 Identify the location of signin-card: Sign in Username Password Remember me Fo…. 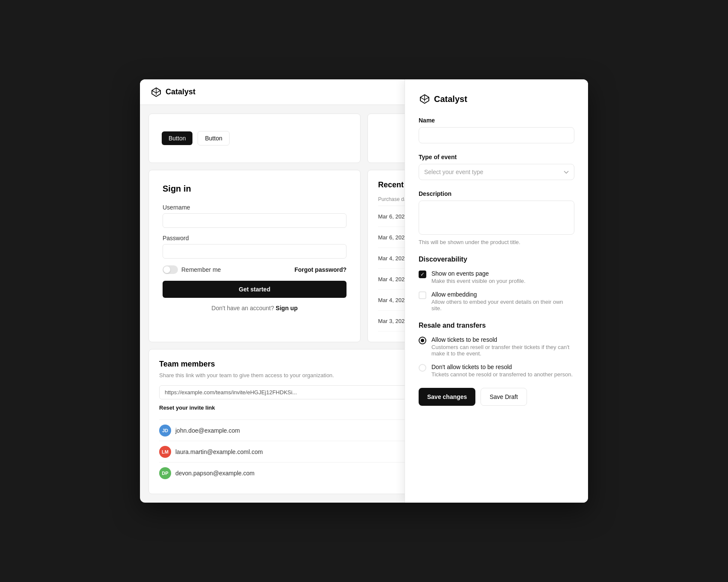
(254, 256).